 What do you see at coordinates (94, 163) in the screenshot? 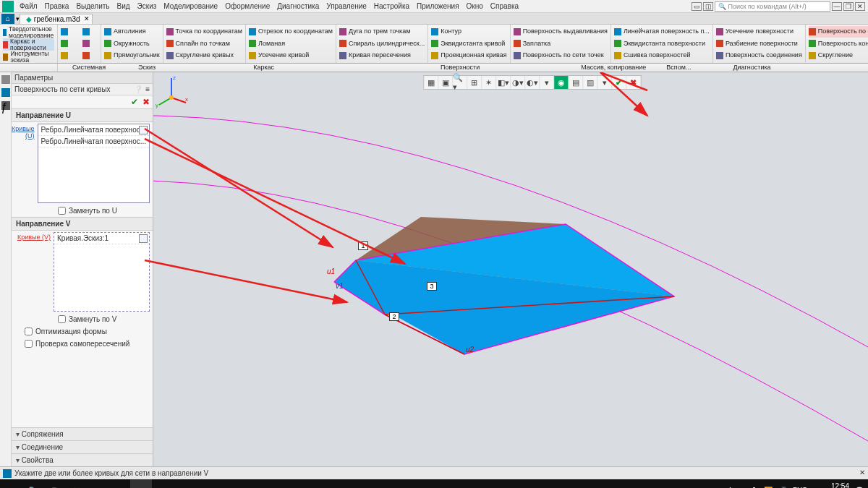
I see `curves-u-list: Ребро.Линейчатая поверхнос... Ребро.Лине…` at bounding box center [94, 163].